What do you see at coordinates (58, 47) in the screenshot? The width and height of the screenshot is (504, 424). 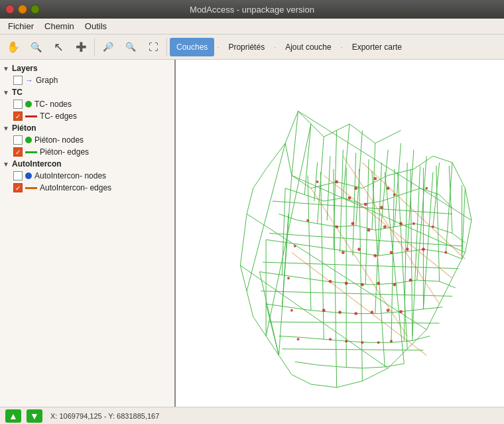 I see `pointer-tool: ↖` at bounding box center [58, 47].